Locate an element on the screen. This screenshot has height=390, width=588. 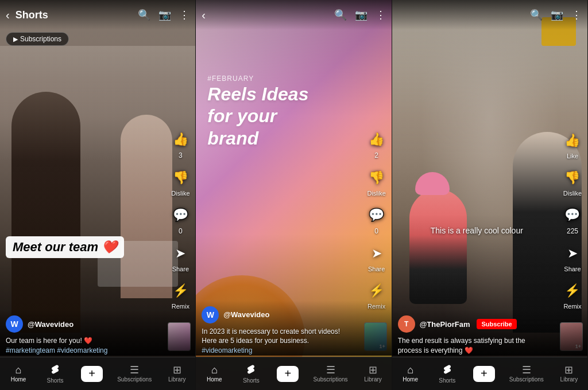
nav-subscriptions-2: ☰ Subscriptions is located at coordinates (330, 374).